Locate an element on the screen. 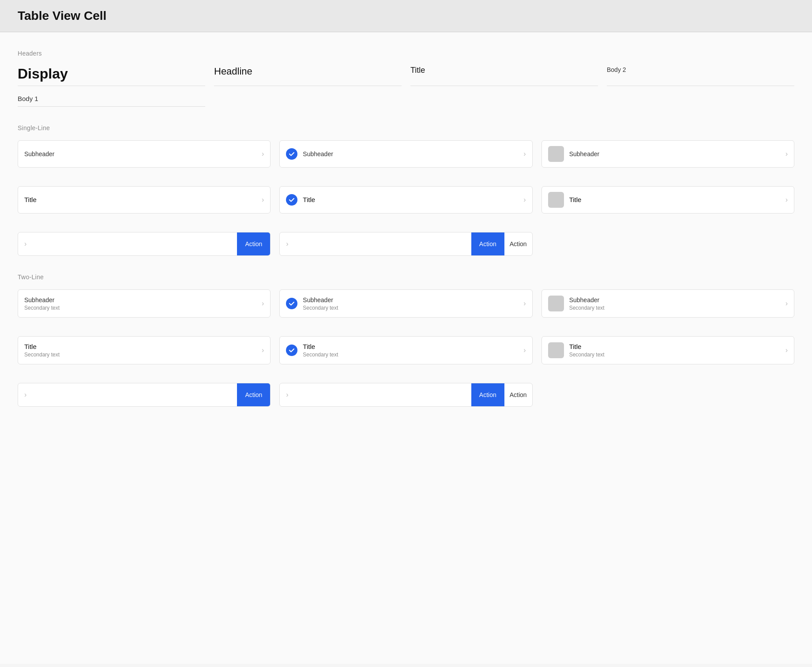 The height and width of the screenshot is (667, 812). single-line-label: Single-Line is located at coordinates (406, 128).